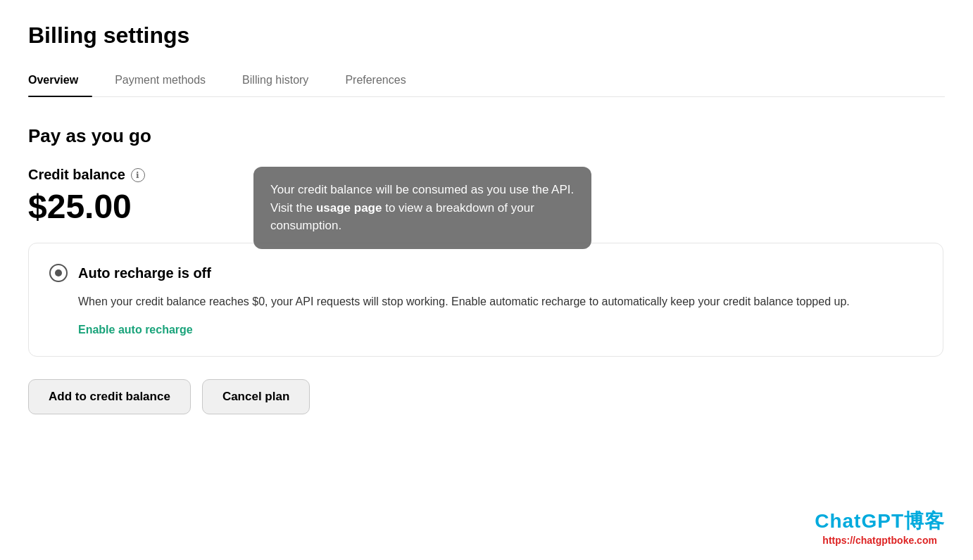  Describe the element at coordinates (145, 273) in the screenshot. I see `auto-recharge-title: Auto recharge is off` at that location.